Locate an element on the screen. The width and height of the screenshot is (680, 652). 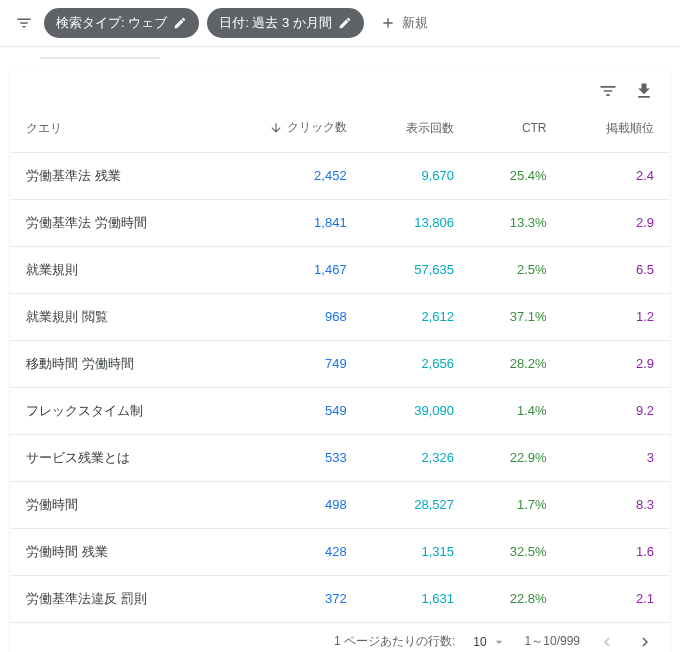
cell-clicks: 428 is located at coordinates (289, 552).